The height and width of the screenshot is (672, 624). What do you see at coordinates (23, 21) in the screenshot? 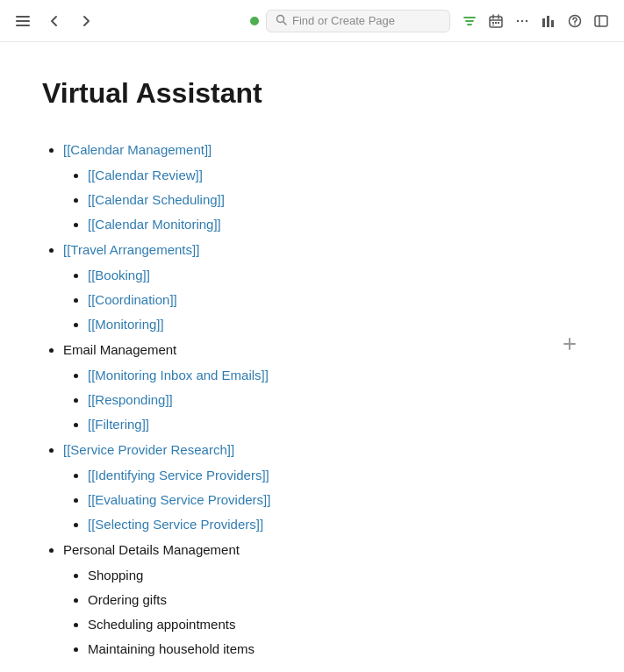
I see `hamburger-icon` at bounding box center [23, 21].